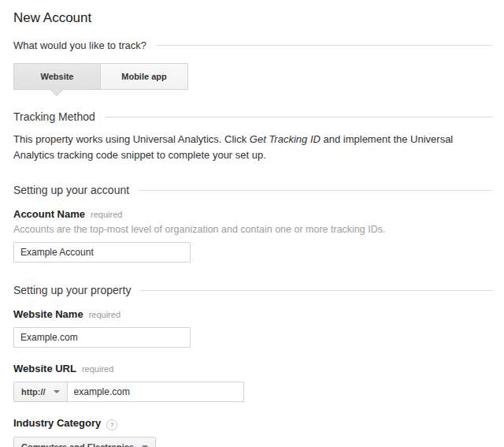  What do you see at coordinates (72, 290) in the screenshot?
I see `property-section-heading: Setting up your property` at bounding box center [72, 290].